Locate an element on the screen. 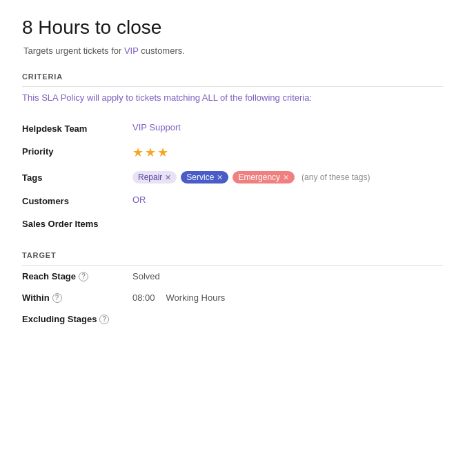 This screenshot has width=465, height=476. reach-stage-value: Solved is located at coordinates (146, 276).